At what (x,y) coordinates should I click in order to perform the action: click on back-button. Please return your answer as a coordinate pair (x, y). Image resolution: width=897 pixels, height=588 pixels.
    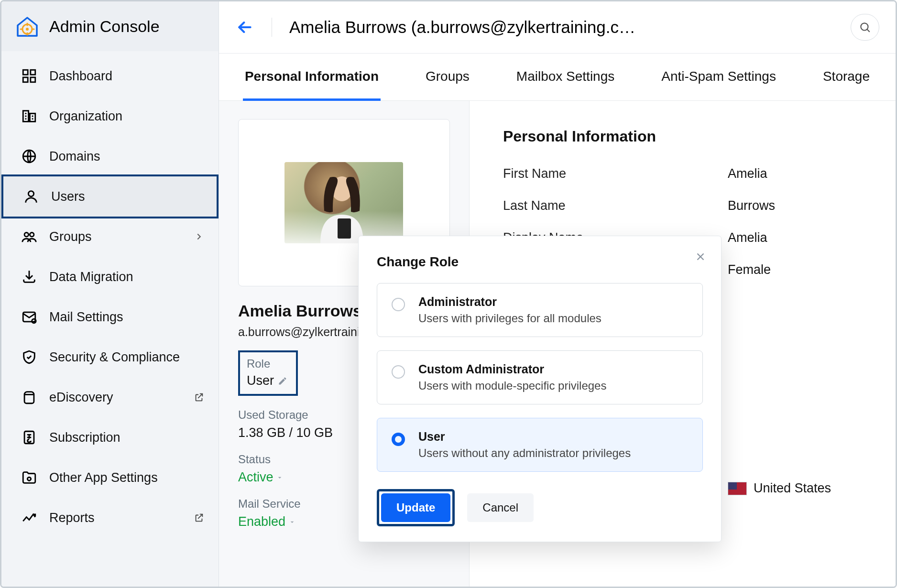
    Looking at the image, I should click on (245, 27).